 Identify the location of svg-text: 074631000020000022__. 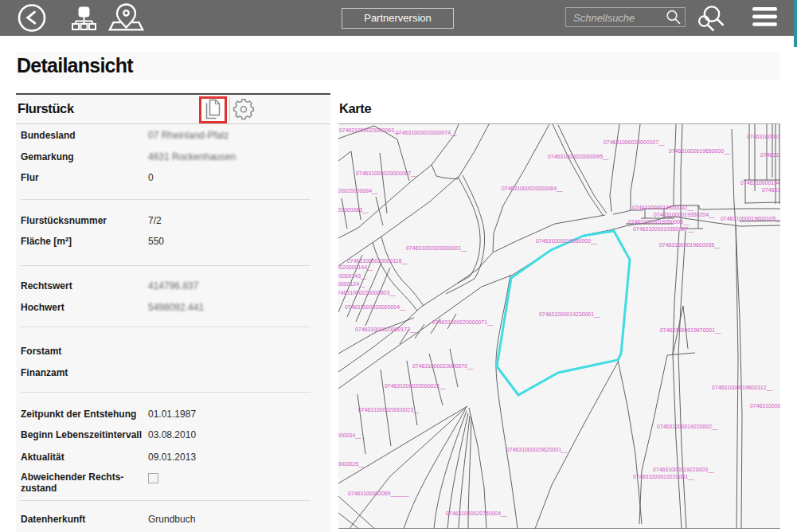
(416, 386).